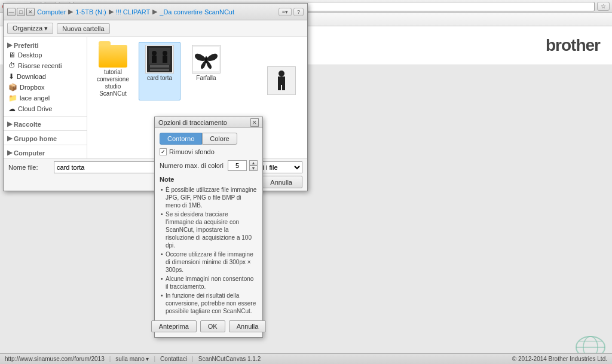  Describe the element at coordinates (209, 250) in the screenshot. I see `note-list: È possibile utilizzare file immagine JPG…` at that location.